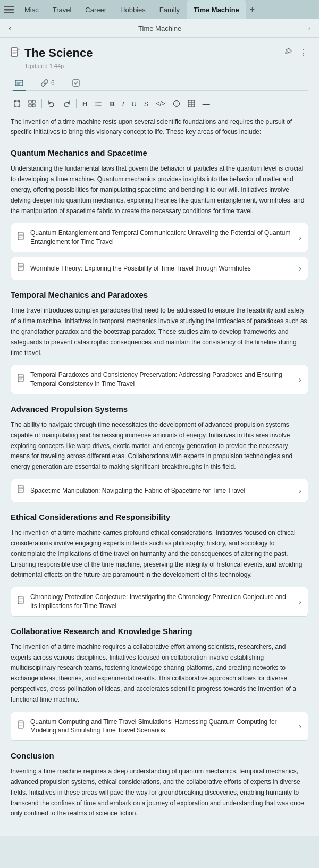  I want to click on toolbar: H B I U S </>, so click(160, 104).